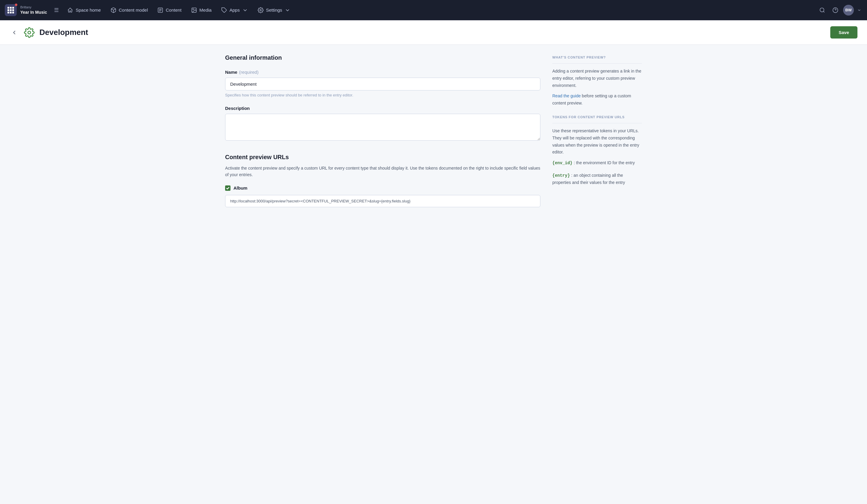  What do you see at coordinates (201, 10) in the screenshot?
I see `nav-item-media: Media` at bounding box center [201, 10].